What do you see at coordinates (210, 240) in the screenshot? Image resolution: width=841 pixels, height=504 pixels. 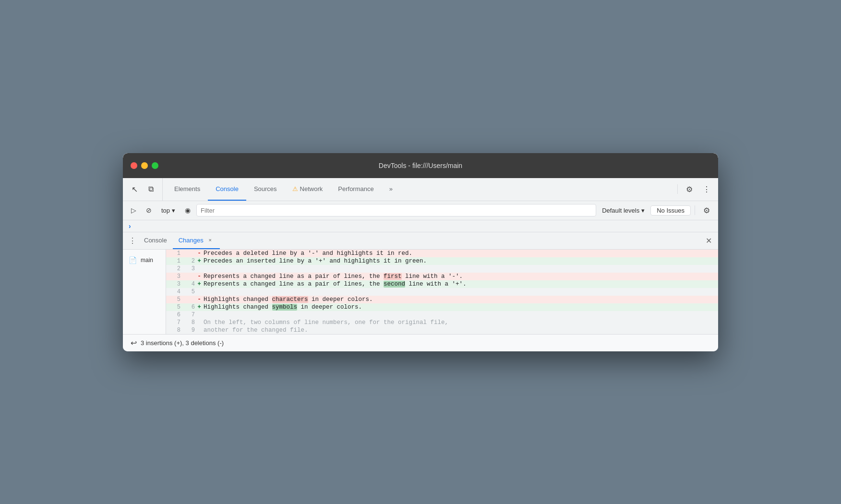 I see `close-changes-tab: ×` at bounding box center [210, 240].